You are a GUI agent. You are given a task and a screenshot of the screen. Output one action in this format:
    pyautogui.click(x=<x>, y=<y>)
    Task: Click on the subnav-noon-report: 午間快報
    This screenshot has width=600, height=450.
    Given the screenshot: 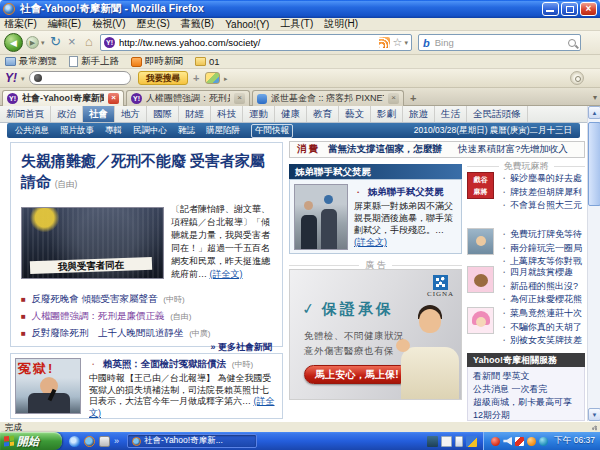 What is the action you would take?
    pyautogui.click(x=272, y=131)
    